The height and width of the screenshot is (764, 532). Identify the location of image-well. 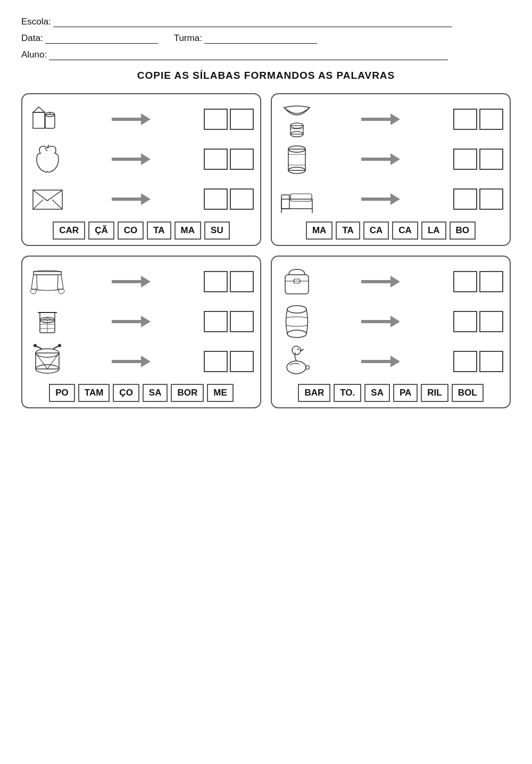
(47, 322).